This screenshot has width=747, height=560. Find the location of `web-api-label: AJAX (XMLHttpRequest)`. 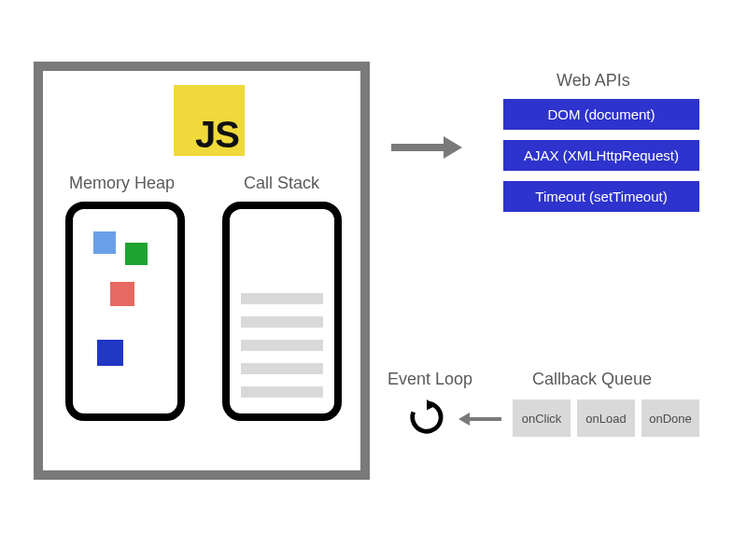

web-api-label: AJAX (XMLHttpRequest) is located at coordinates (601, 155).